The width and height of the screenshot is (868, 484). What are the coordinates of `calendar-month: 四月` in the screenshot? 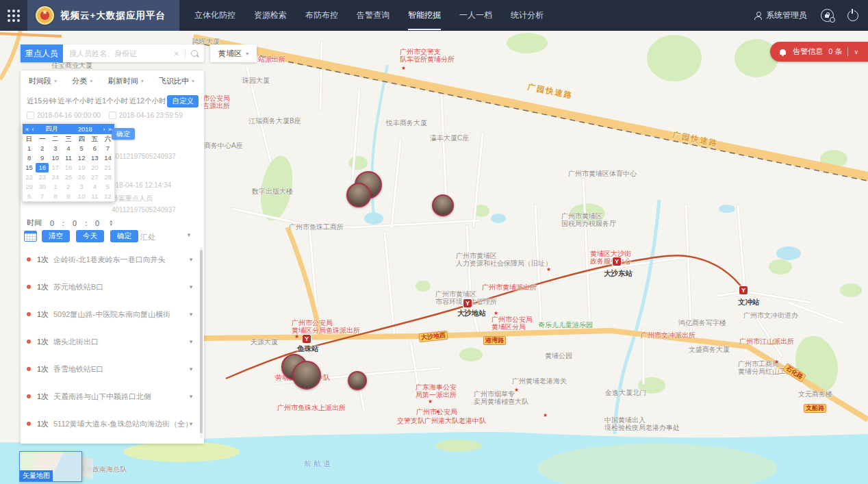 It's located at (52, 129).